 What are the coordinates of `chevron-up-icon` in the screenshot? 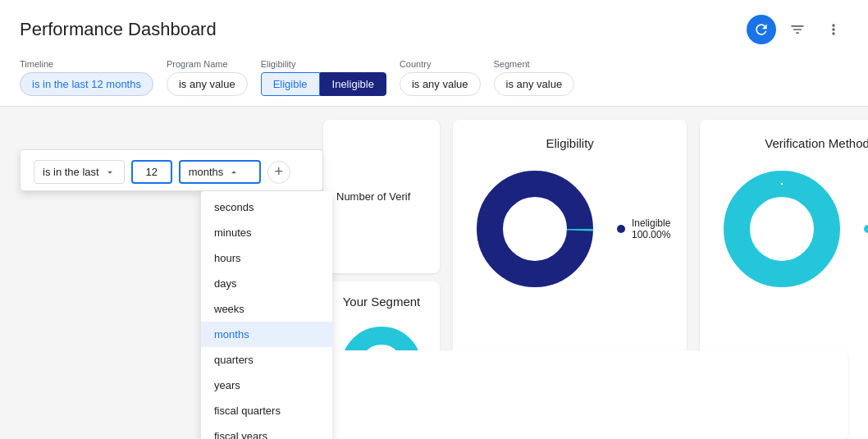 It's located at (234, 172).